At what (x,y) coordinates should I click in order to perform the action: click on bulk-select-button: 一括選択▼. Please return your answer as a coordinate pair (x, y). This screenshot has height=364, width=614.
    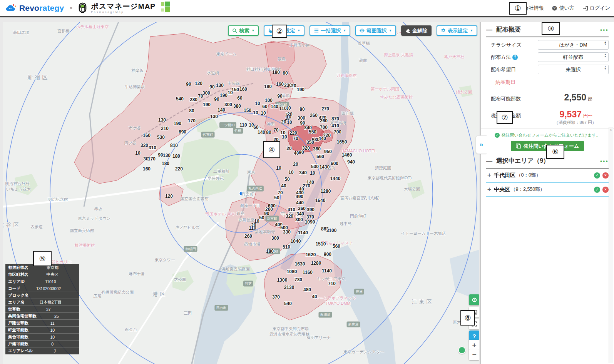
    Looking at the image, I should click on (330, 31).